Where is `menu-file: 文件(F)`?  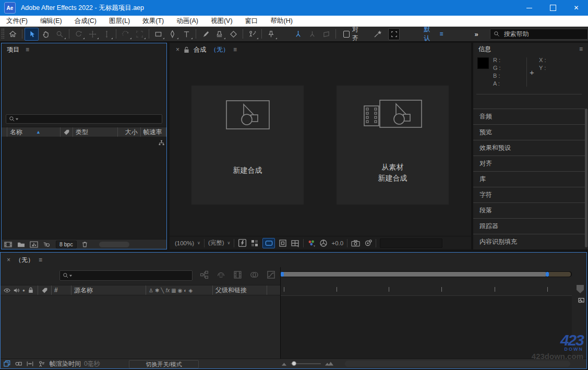 menu-file: 文件(F) is located at coordinates (17, 21).